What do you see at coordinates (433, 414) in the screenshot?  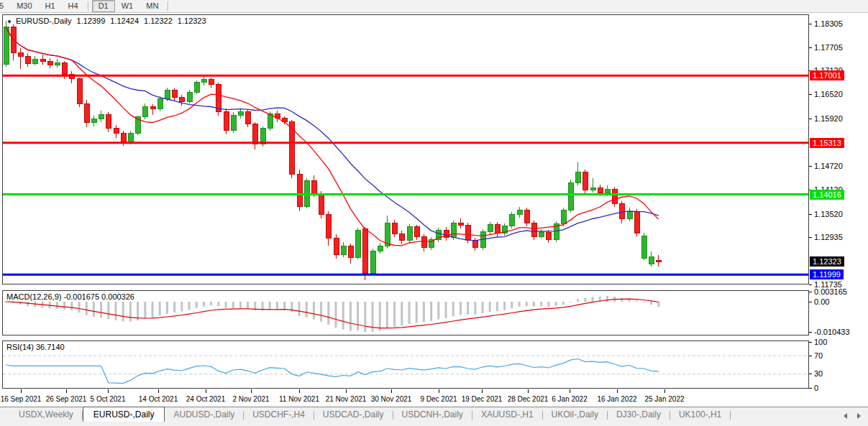 I see `chart-tab-usdcnh-daily: USDCNH-,Daily` at bounding box center [433, 414].